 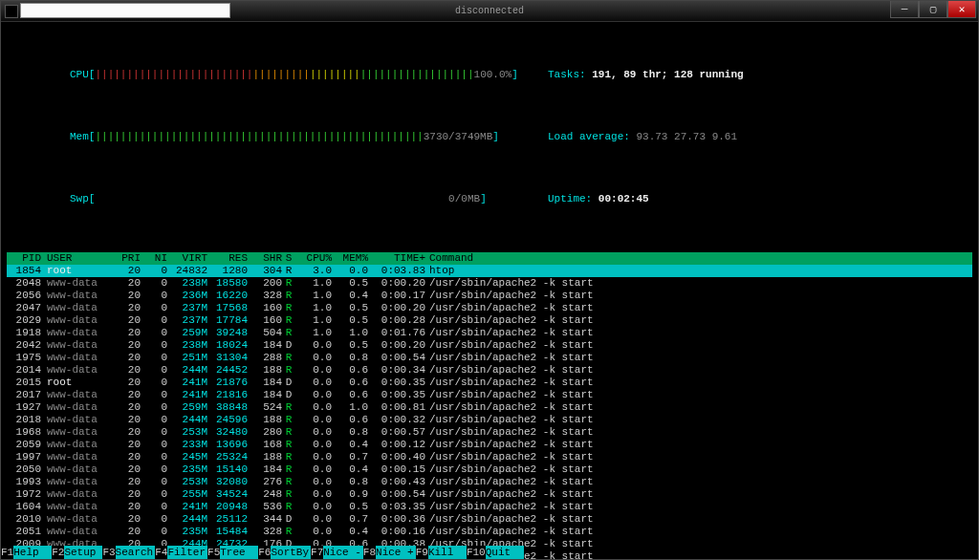 What do you see at coordinates (264, 552) in the screenshot?
I see `fkey-f6: F6` at bounding box center [264, 552].